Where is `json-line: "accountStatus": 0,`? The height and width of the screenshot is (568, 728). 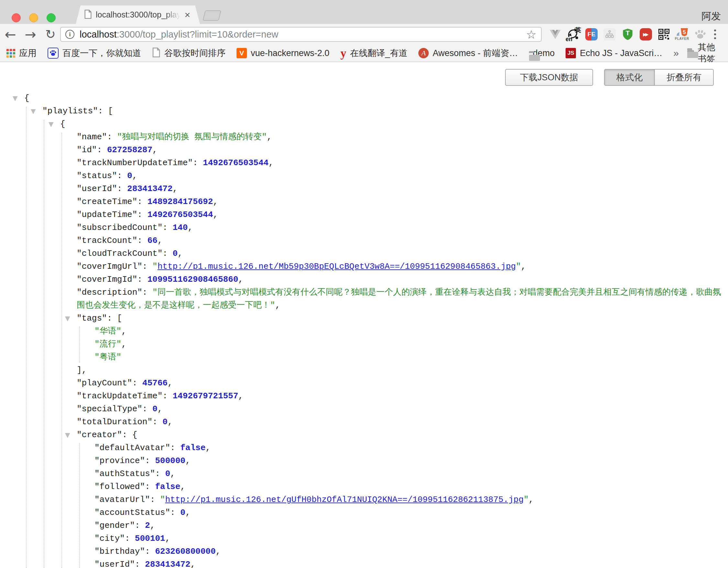 json-line: "accountStatus": 0, is located at coordinates (364, 513).